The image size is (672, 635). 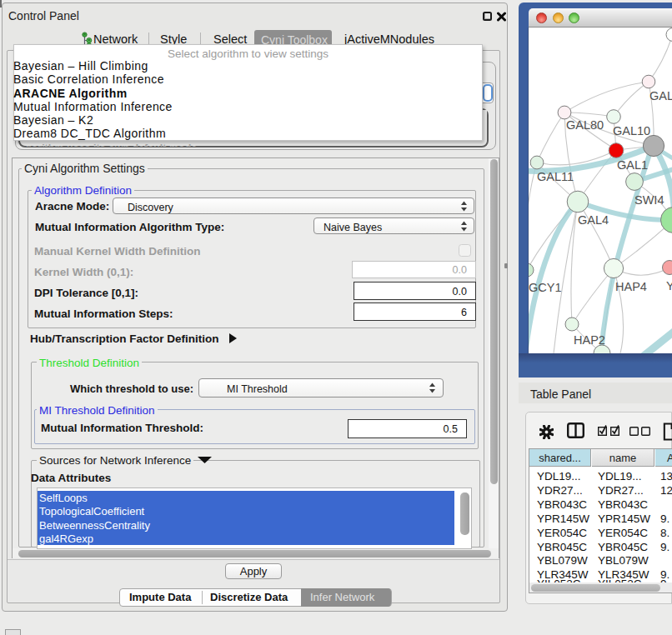 What do you see at coordinates (594, 220) in the screenshot?
I see `svg-text: GAL4` at bounding box center [594, 220].